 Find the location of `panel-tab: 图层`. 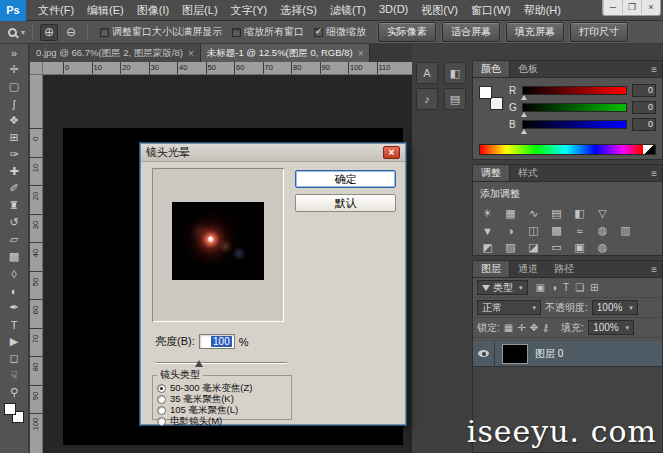

panel-tab: 图层 is located at coordinates (492, 269).